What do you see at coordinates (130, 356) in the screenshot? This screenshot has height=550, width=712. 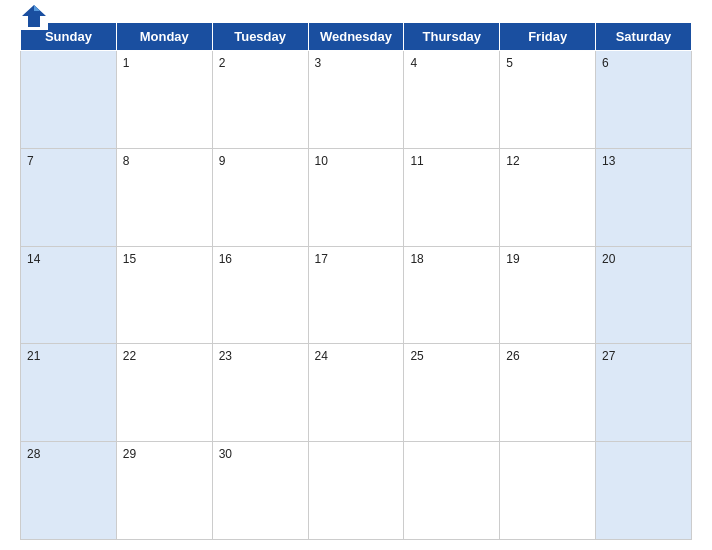 I see `day-number: 22` at bounding box center [130, 356].